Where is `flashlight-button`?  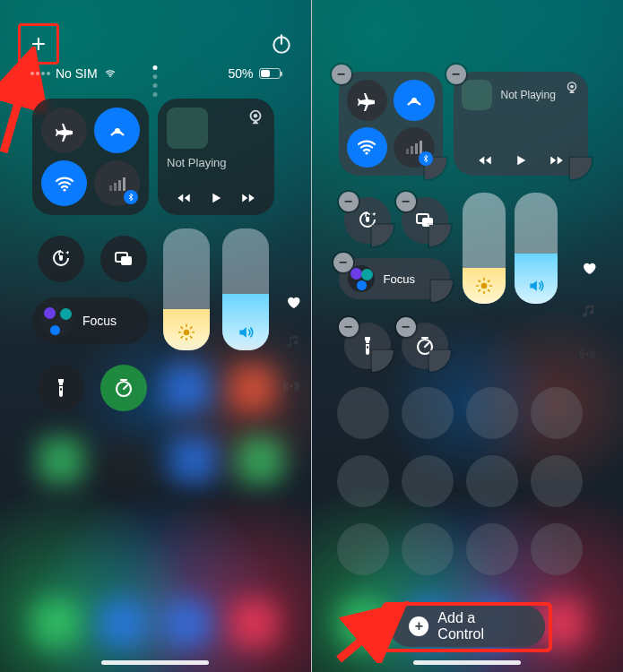 flashlight-button is located at coordinates (61, 388).